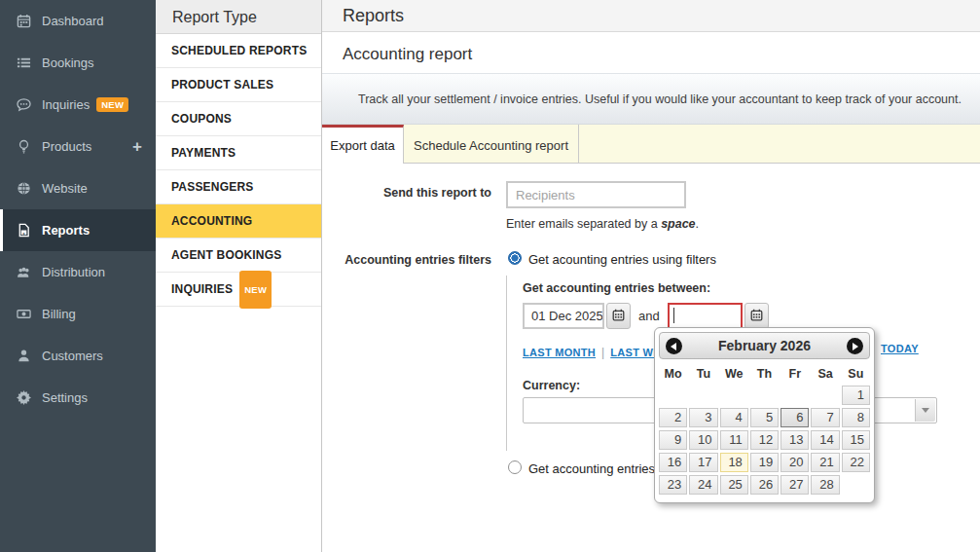  I want to click on sidebar-item-customers: Customers, so click(78, 356).